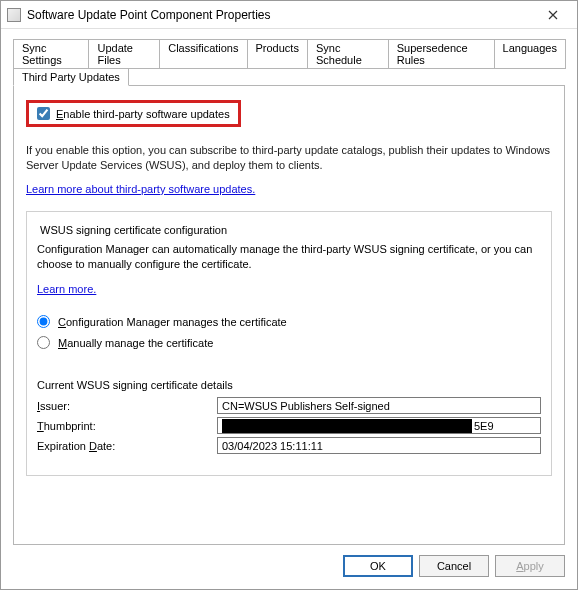  Describe the element at coordinates (379, 406) in the screenshot. I see `issuer-field: CN=WSUS Publishers Self-signed` at that location.